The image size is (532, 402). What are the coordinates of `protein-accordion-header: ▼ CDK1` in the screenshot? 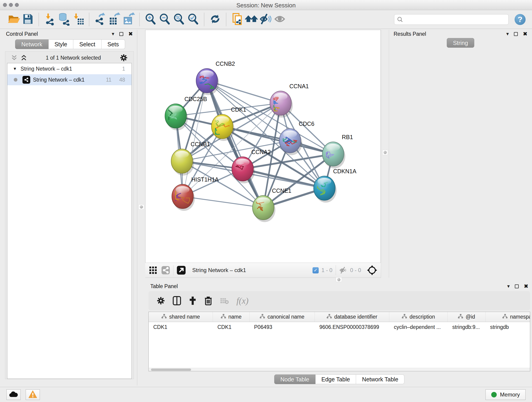 It's located at (460, 77).